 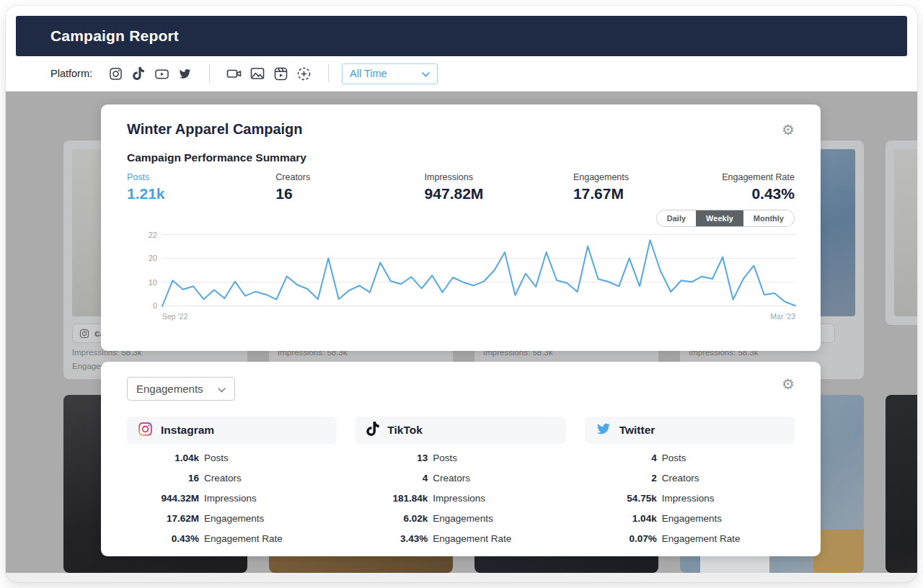 What do you see at coordinates (637, 430) in the screenshot?
I see `platform-name: Twitter` at bounding box center [637, 430].